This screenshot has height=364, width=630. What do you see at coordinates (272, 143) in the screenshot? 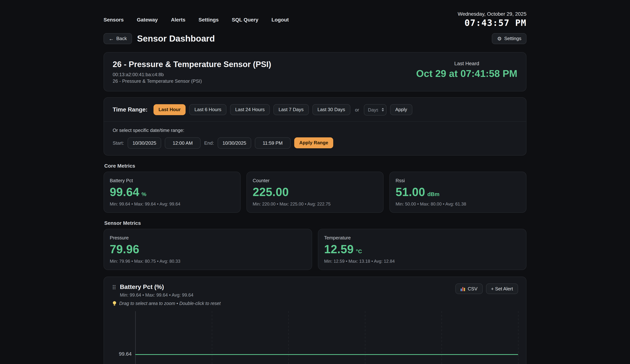
I see `end-time-input` at bounding box center [272, 143].